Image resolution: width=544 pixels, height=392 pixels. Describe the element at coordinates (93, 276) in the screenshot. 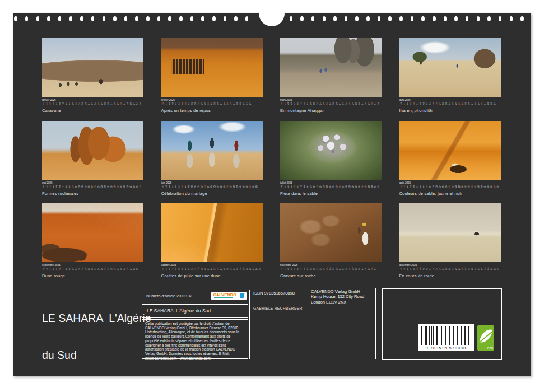

I see `month-caption: Dune rouge` at that location.